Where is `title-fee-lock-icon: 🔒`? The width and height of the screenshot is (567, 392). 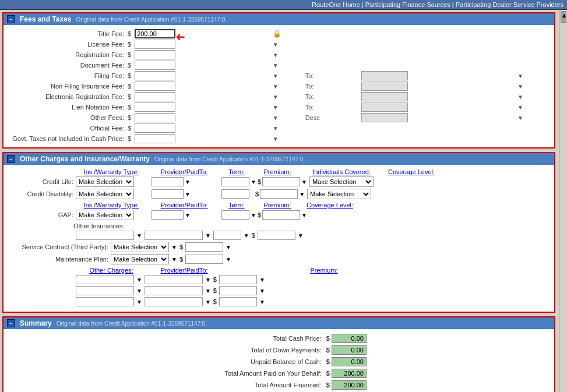
title-fee-lock-icon: 🔒 is located at coordinates (276, 34).